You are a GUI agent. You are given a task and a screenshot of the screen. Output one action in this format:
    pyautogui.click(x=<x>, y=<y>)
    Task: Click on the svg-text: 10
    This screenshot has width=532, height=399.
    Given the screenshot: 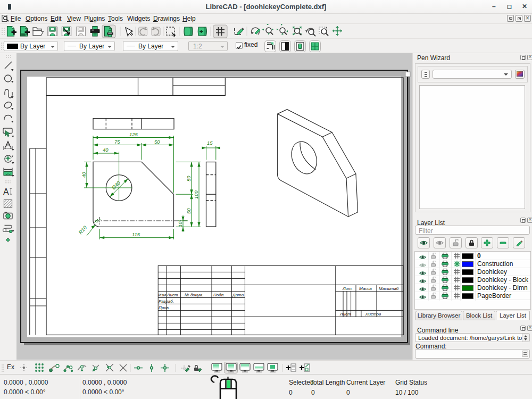 What is the action you would take?
    pyautogui.click(x=180, y=225)
    